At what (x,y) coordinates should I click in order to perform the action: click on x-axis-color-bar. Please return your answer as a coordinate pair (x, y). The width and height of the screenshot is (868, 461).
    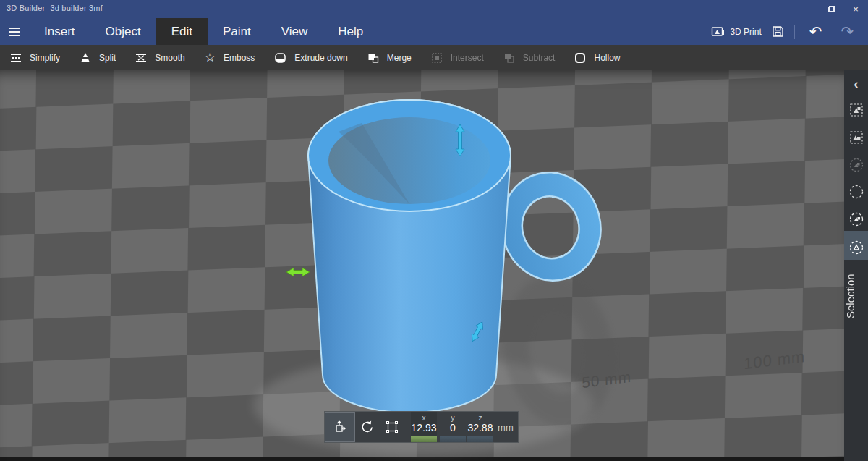
    Looking at the image, I should click on (424, 439).